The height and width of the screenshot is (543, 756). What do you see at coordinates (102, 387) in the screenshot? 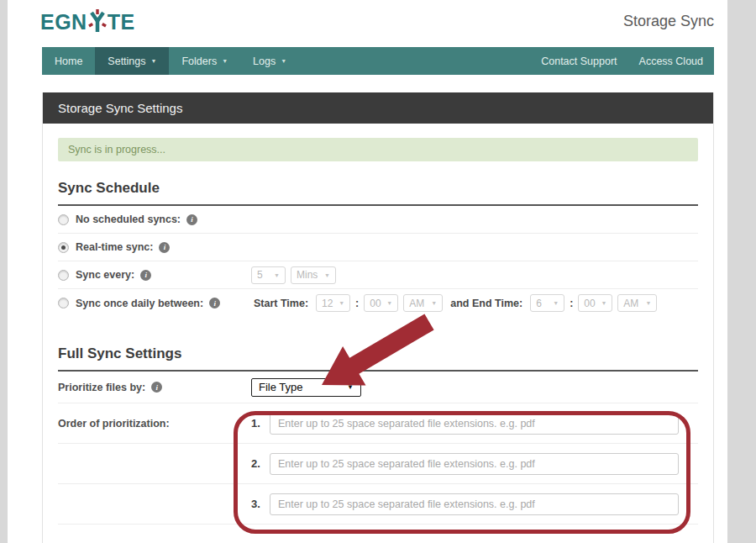
I see `prioritize-label: Prioritize files by:` at bounding box center [102, 387].